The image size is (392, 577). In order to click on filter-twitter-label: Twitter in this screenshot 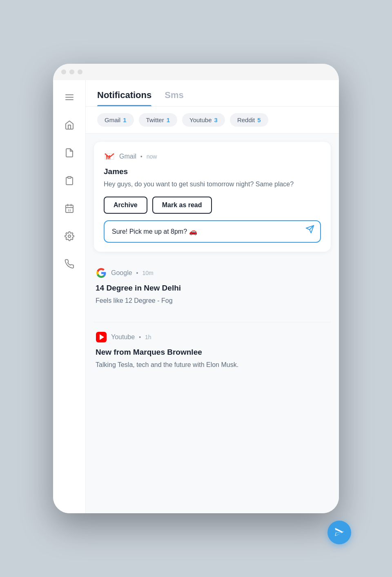, I will do `click(155, 120)`.